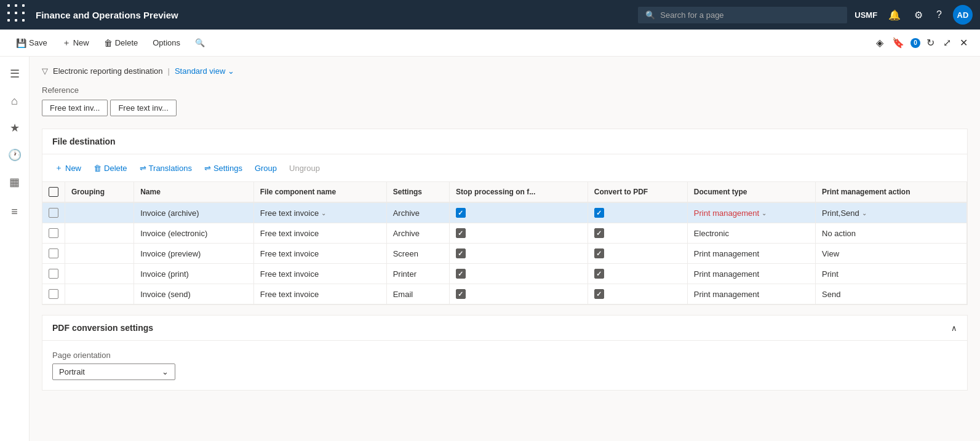 Image resolution: width=980 pixels, height=441 pixels. What do you see at coordinates (504, 253) in the screenshot?
I see `table-row: Invoice (preview)Free text invoiceScreen…` at bounding box center [504, 253].